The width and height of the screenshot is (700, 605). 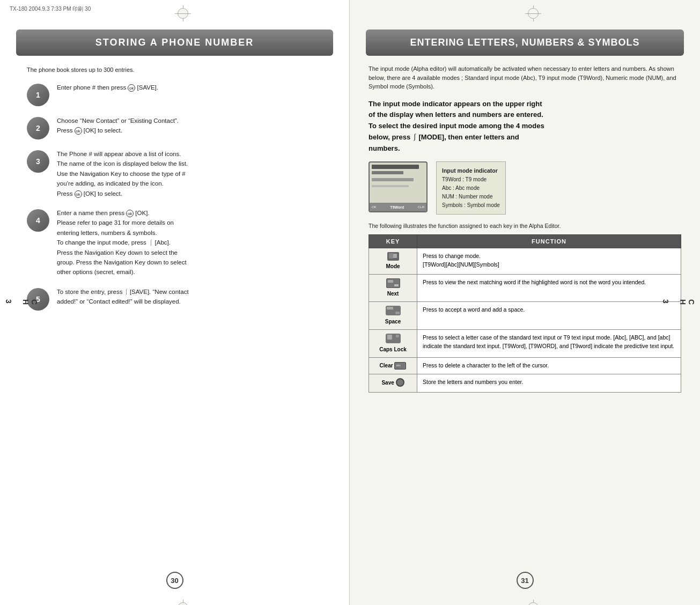 I want to click on indicator-mode-3: NUM : Number mode, so click(x=471, y=197).